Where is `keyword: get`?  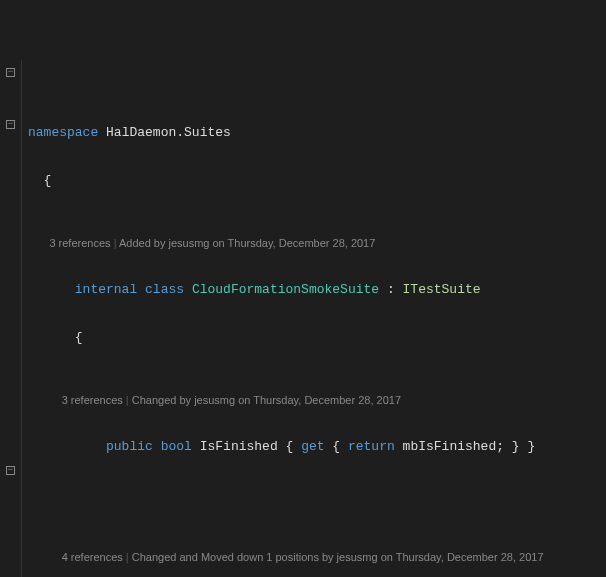 keyword: get is located at coordinates (312, 446).